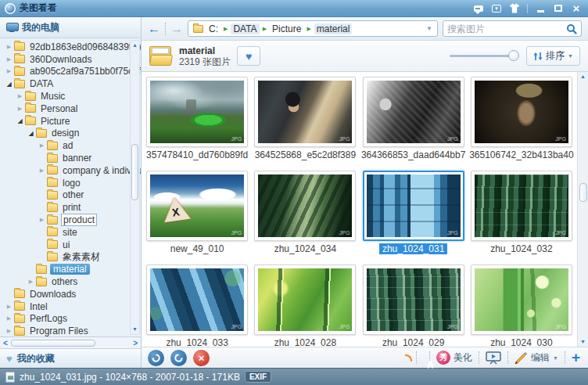 This screenshot has height=385, width=588. Describe the element at coordinates (507, 29) in the screenshot. I see `search-input` at that location.